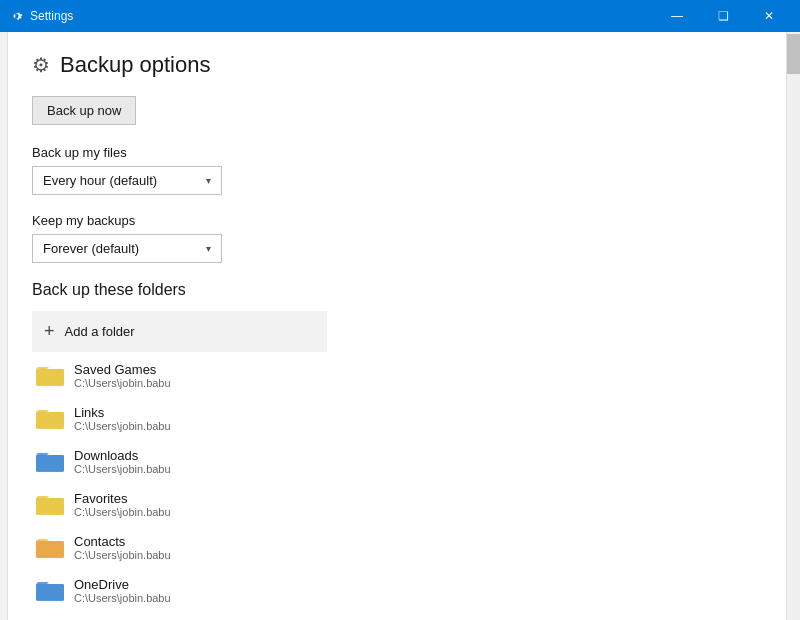  I want to click on settings-app-icon, so click(16, 16).